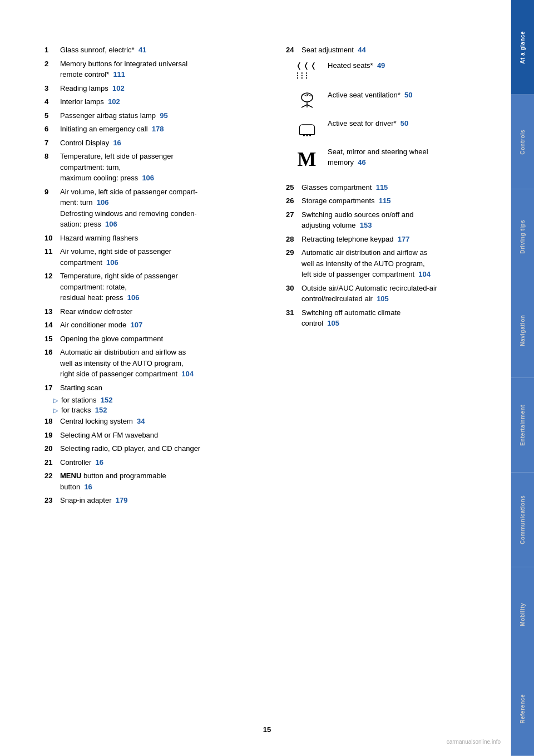 The image size is (534, 756). I want to click on icon-entry-seat-ventilation: Active seat ventilation* 50, so click(393, 100).